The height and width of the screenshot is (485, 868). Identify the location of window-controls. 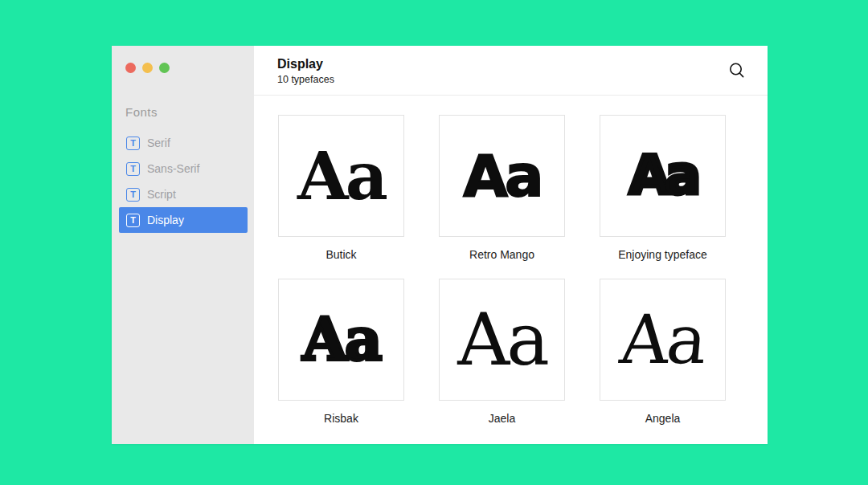
(183, 59).